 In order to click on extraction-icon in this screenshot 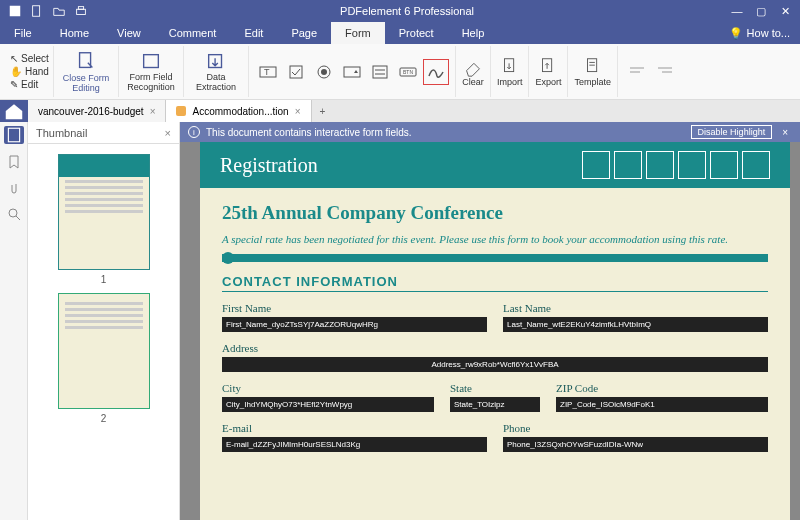, I will do `click(216, 62)`.